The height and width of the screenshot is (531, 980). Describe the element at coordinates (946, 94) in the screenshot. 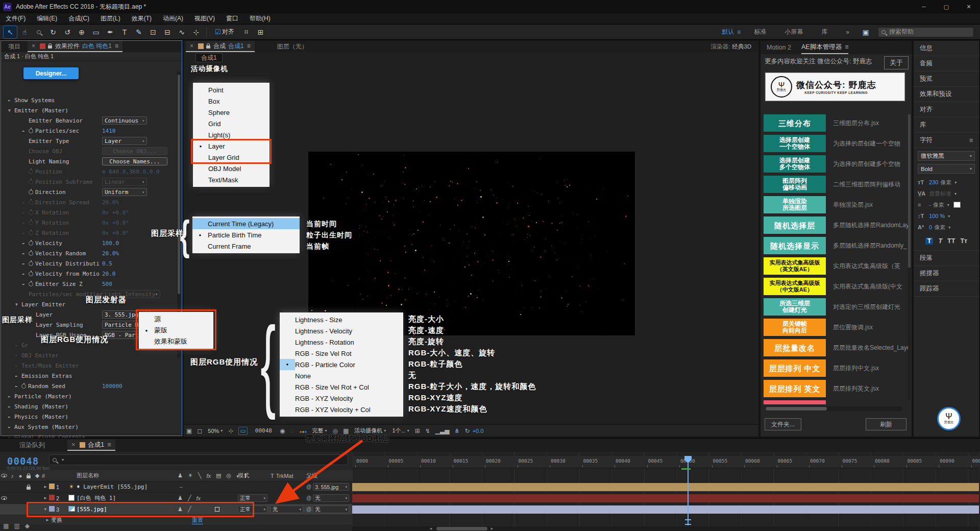

I see `section-效果和预设: 效果和预设` at that location.